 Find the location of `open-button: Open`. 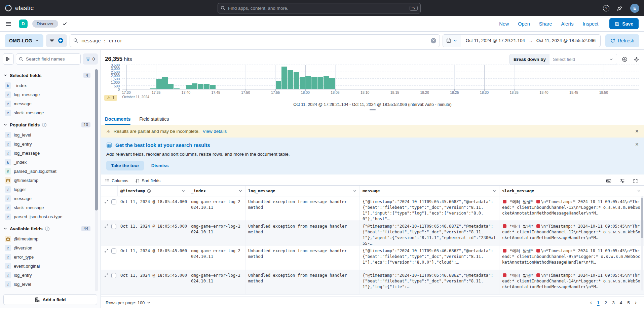

open-button: Open is located at coordinates (524, 24).